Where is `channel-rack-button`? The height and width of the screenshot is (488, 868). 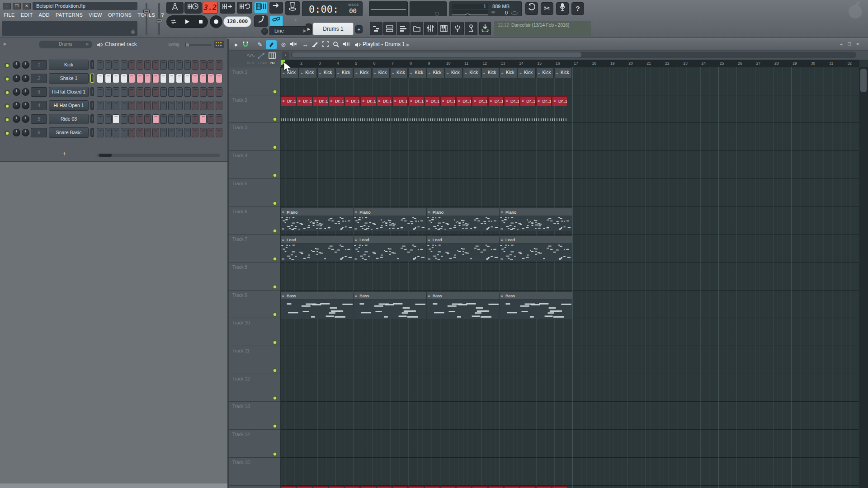 channel-rack-button is located at coordinates (390, 28).